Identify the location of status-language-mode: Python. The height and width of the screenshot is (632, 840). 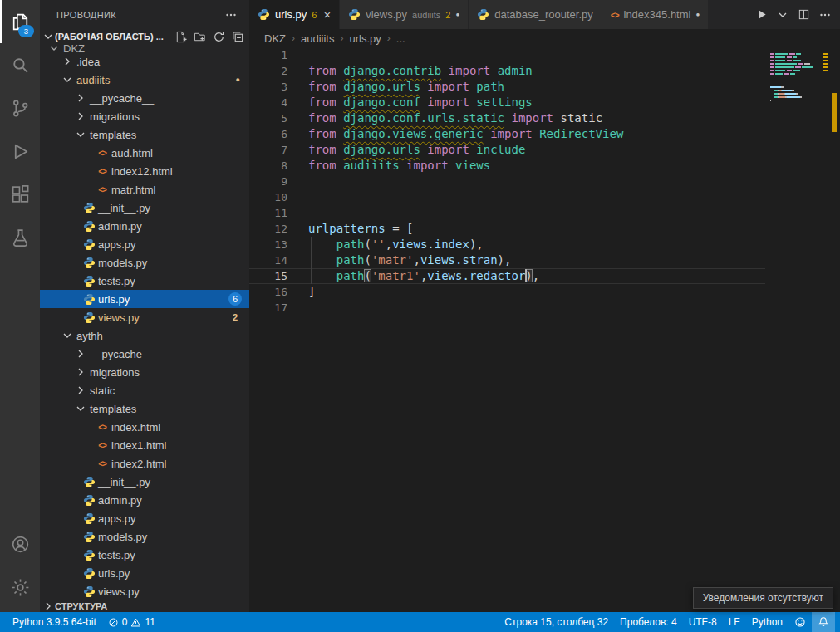
(768, 622).